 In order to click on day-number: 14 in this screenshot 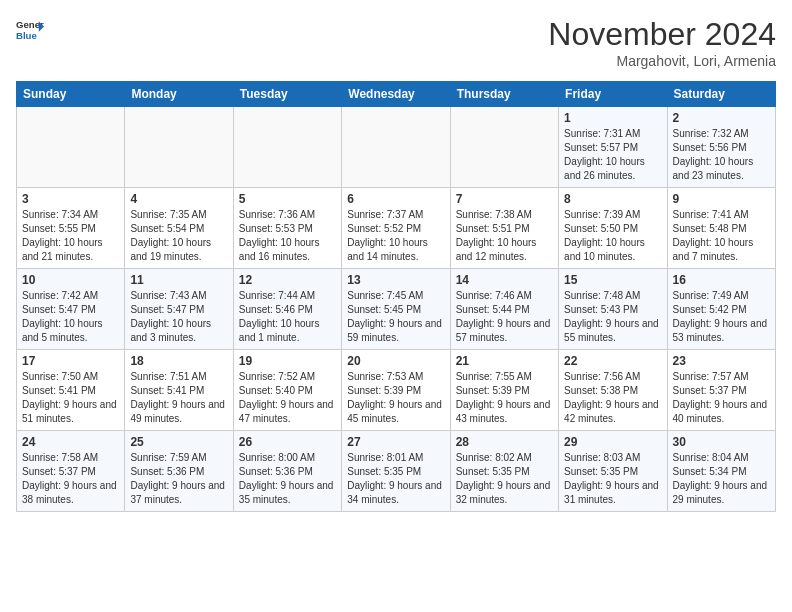, I will do `click(504, 280)`.